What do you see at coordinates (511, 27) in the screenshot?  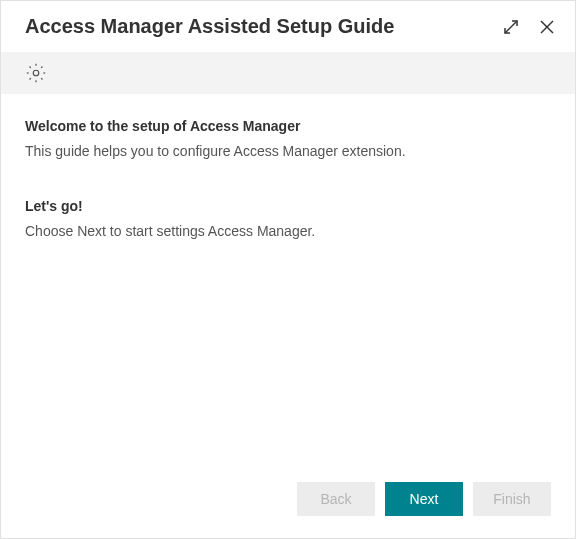 I see `expand-icon` at bounding box center [511, 27].